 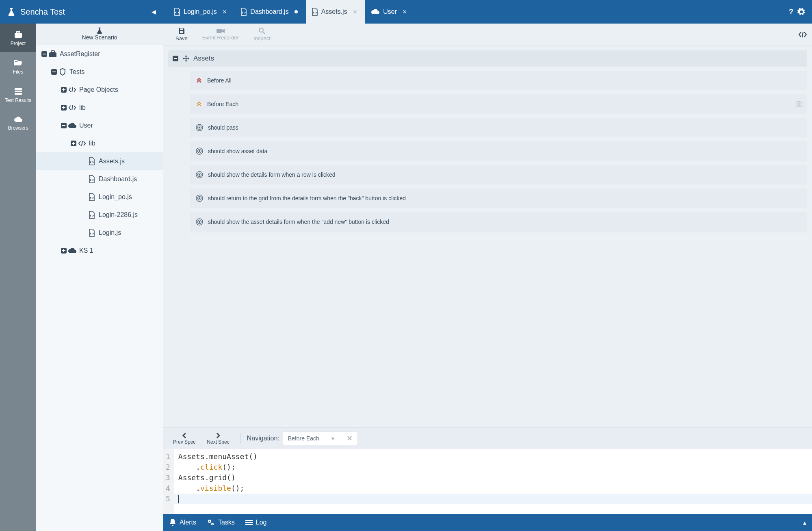 What do you see at coordinates (499, 104) in the screenshot?
I see `spec-row: Before Each` at bounding box center [499, 104].